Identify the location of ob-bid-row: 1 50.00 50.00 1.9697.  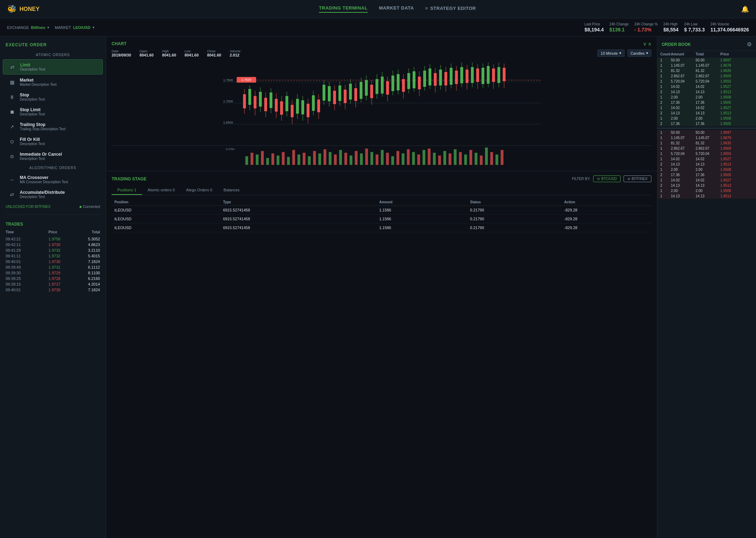
(707, 133).